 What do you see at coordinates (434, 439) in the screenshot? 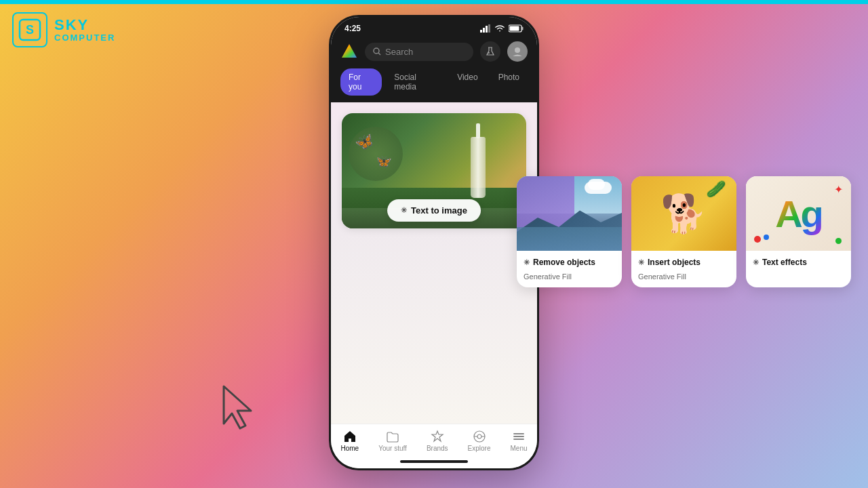
I see `bottom-nav: Home Your stuff Brands` at bounding box center [434, 439].